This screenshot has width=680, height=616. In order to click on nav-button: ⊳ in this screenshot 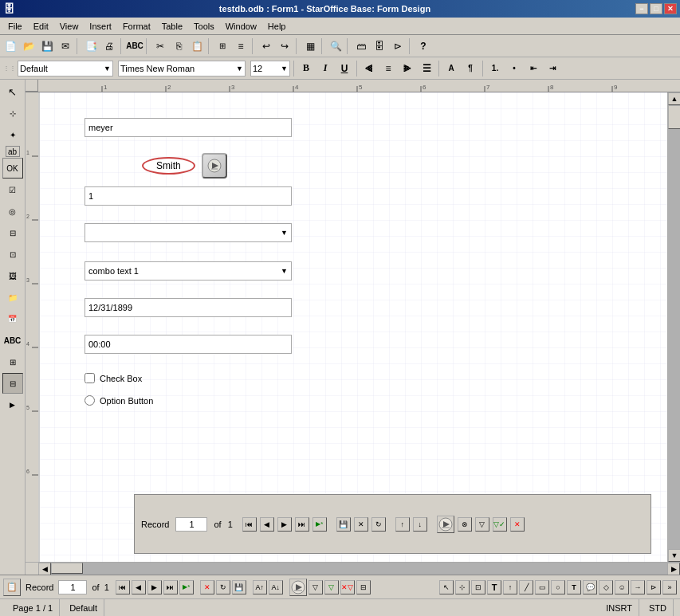, I will do `click(398, 46)`.